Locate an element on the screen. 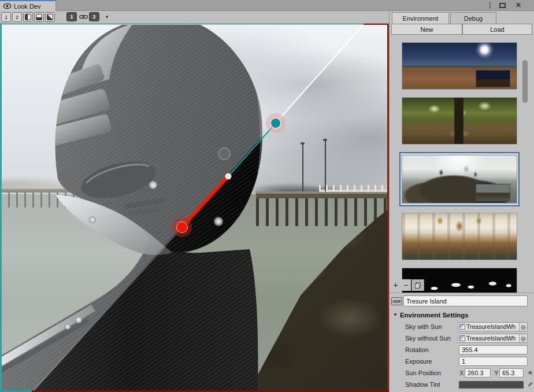 The height and width of the screenshot is (392, 534). view-zone-button is located at coordinates (50, 17).